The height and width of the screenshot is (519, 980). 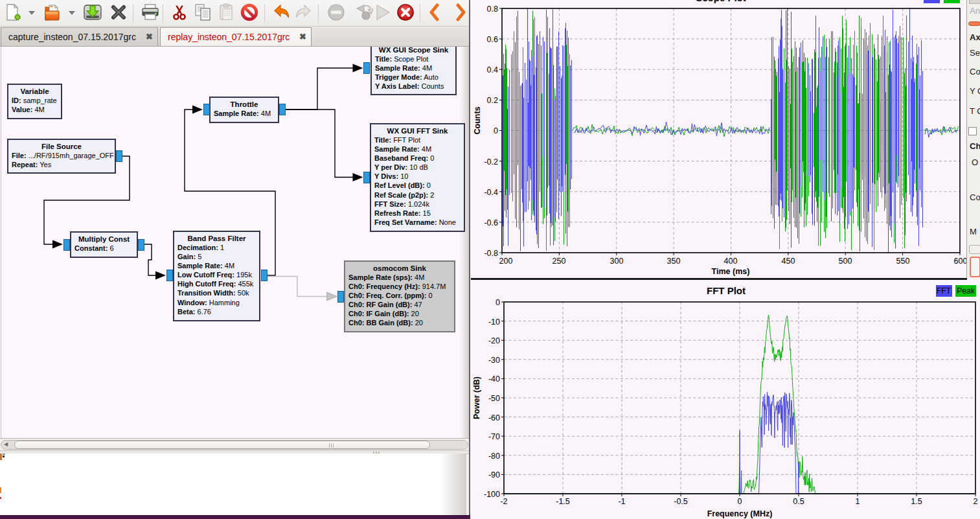 What do you see at coordinates (740, 514) in the screenshot?
I see `svg-text: Frequency (MHz)` at bounding box center [740, 514].